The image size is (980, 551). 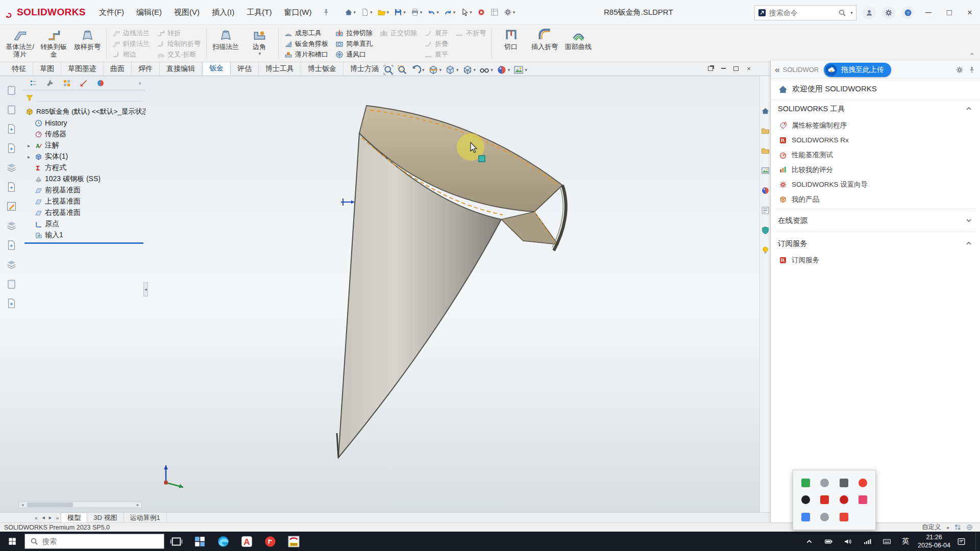 What do you see at coordinates (57, 518) in the screenshot?
I see `tabs-last-icon: »` at bounding box center [57, 518].